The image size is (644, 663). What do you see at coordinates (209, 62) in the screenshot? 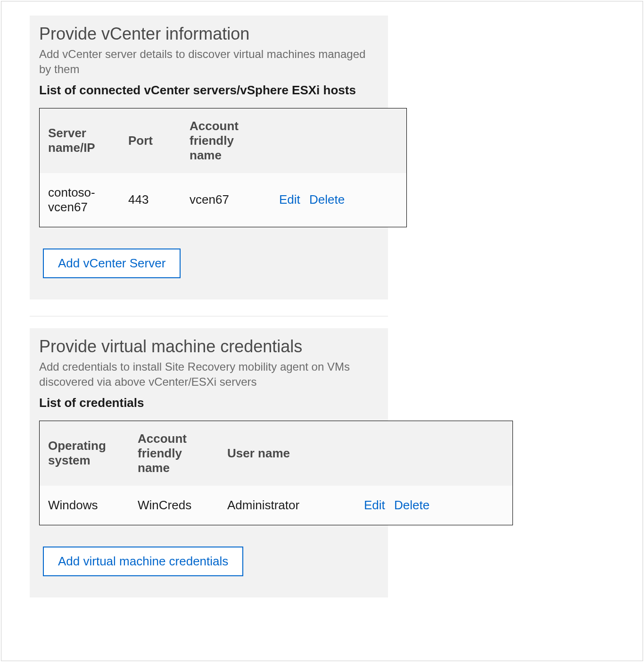
I see `vcenter-subtitle: Add vCenter server details to discover v…` at bounding box center [209, 62].